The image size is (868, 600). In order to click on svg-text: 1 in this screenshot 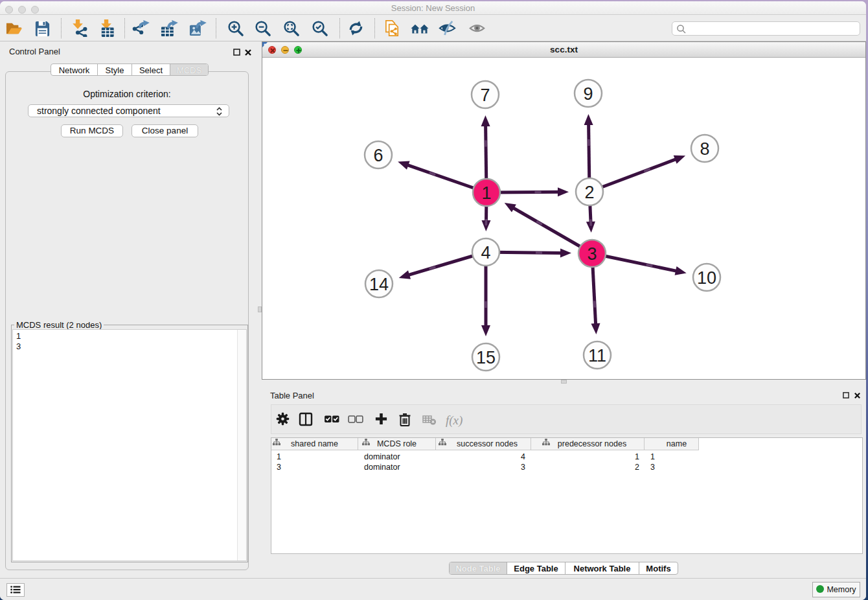, I will do `click(486, 193)`.